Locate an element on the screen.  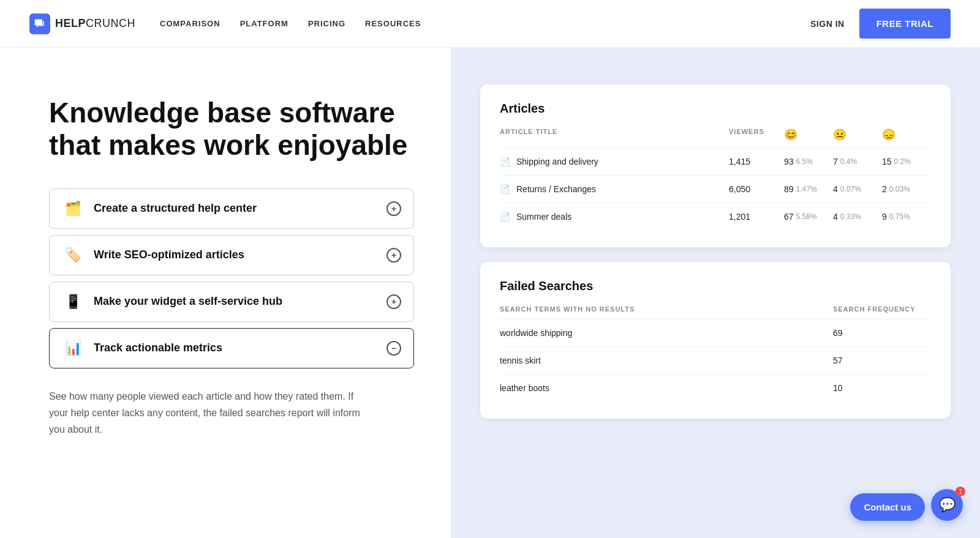
article-name: Returns / Exchanges is located at coordinates (556, 189).